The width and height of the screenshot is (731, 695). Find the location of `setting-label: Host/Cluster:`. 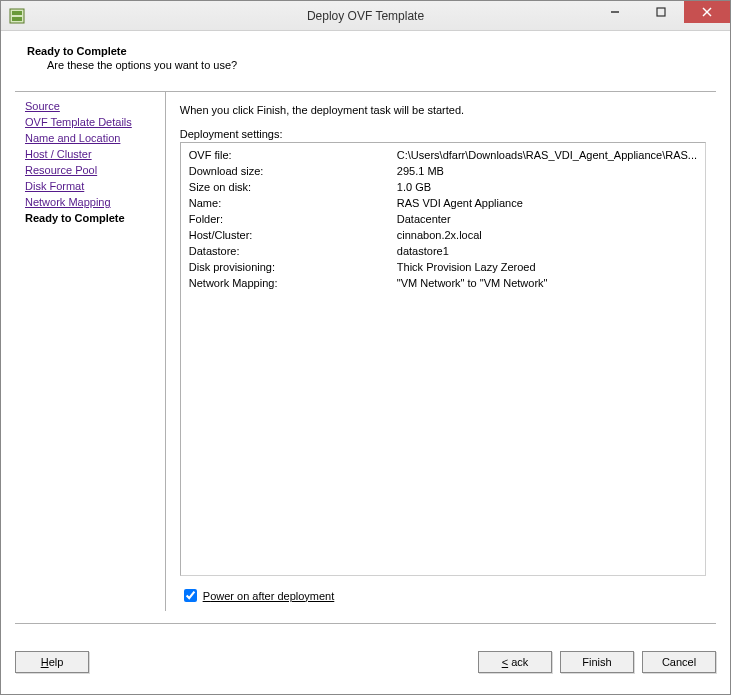

setting-label: Host/Cluster: is located at coordinates (293, 235).